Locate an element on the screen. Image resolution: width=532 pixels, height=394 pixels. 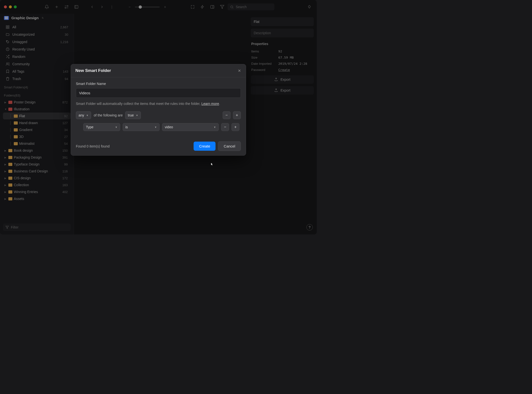
sidebar-filter-input: Filter is located at coordinates (37, 227).